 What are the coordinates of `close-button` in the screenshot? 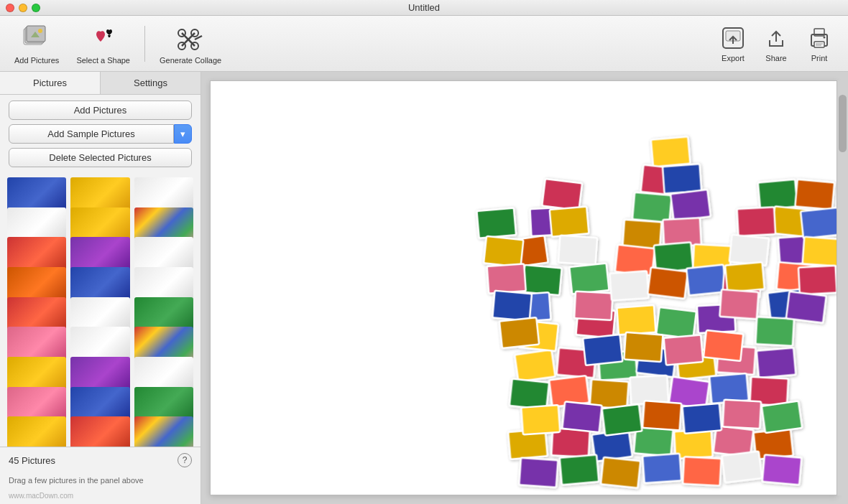 It's located at (10, 8).